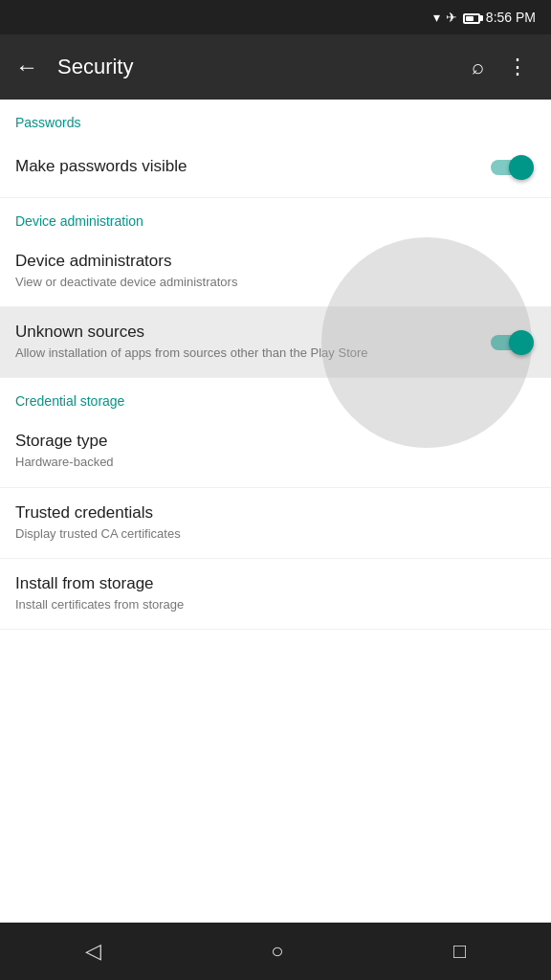  Describe the element at coordinates (510, 343) in the screenshot. I see `unknown-sources-toggle` at that location.